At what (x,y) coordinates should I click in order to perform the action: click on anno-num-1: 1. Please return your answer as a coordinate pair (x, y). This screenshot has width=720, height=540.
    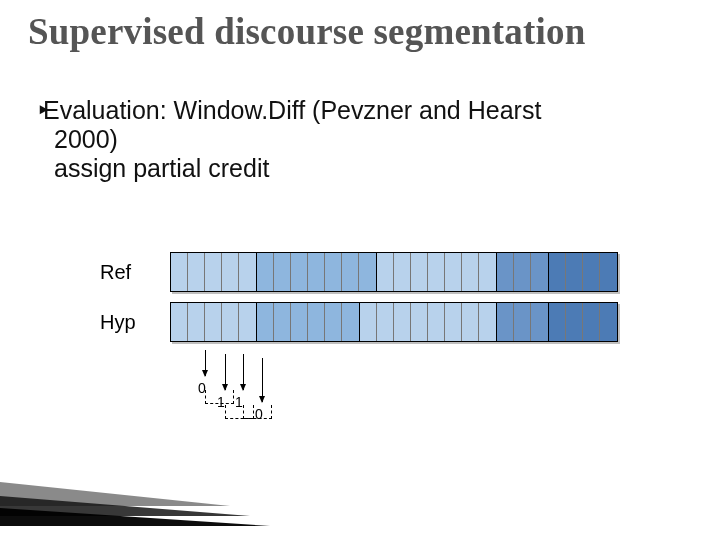
    Looking at the image, I should click on (221, 402).